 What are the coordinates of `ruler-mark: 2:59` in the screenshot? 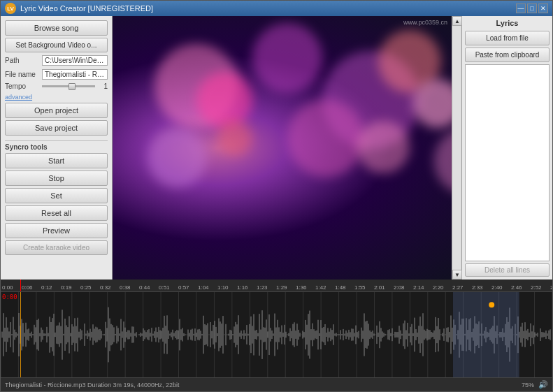 It's located at (551, 288).